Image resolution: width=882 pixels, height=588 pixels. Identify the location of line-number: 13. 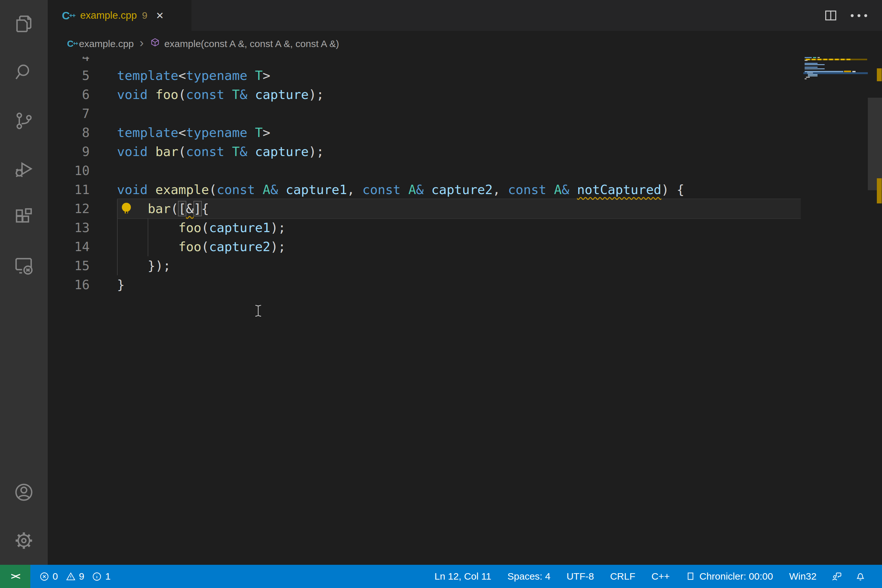
(69, 228).